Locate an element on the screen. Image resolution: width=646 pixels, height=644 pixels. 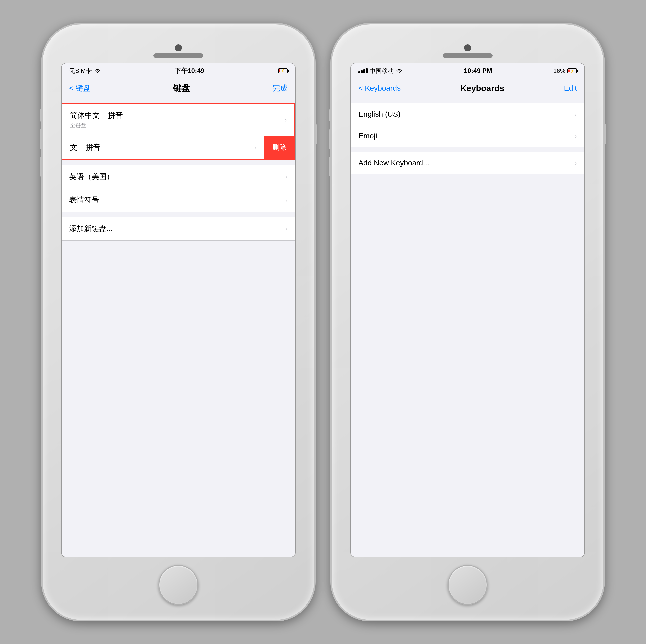
volume-down-button is located at coordinates (41, 166).